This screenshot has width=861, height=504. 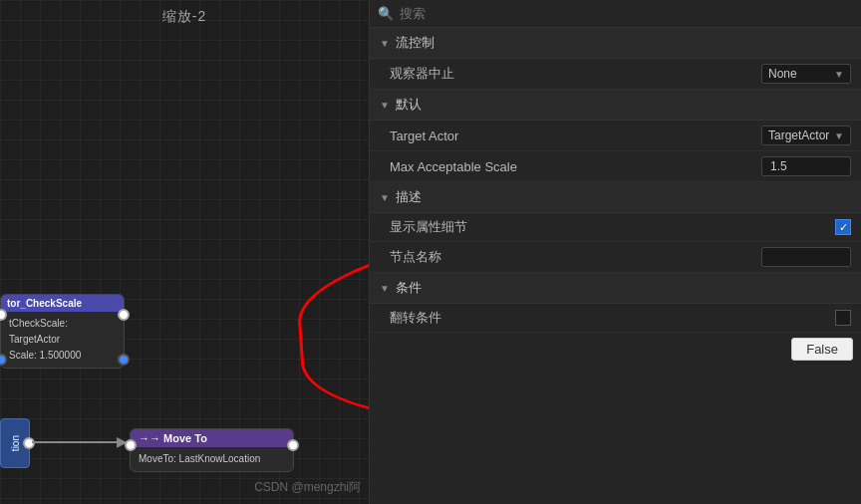 I want to click on section-flow-control: ▼ 流控制, so click(x=616, y=44).